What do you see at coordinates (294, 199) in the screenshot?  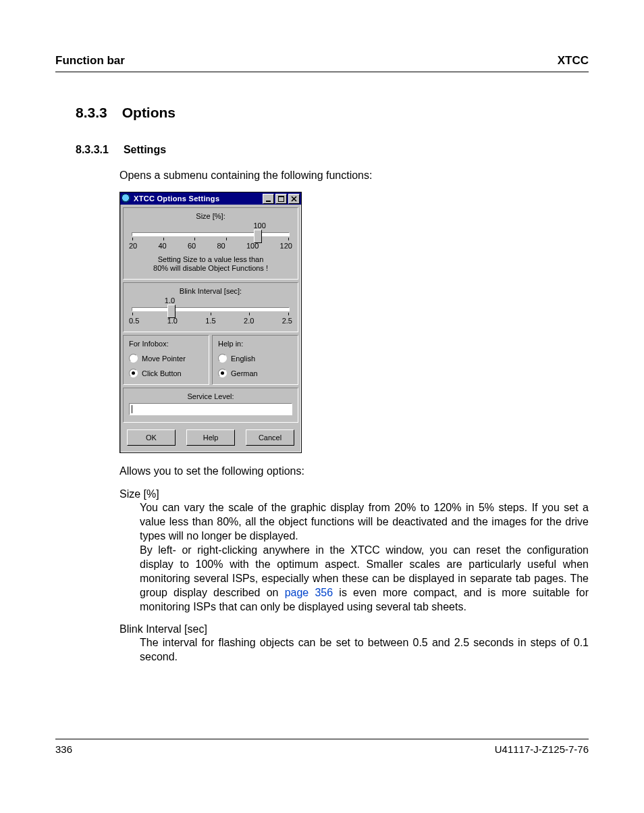 I see `close-button` at bounding box center [294, 199].